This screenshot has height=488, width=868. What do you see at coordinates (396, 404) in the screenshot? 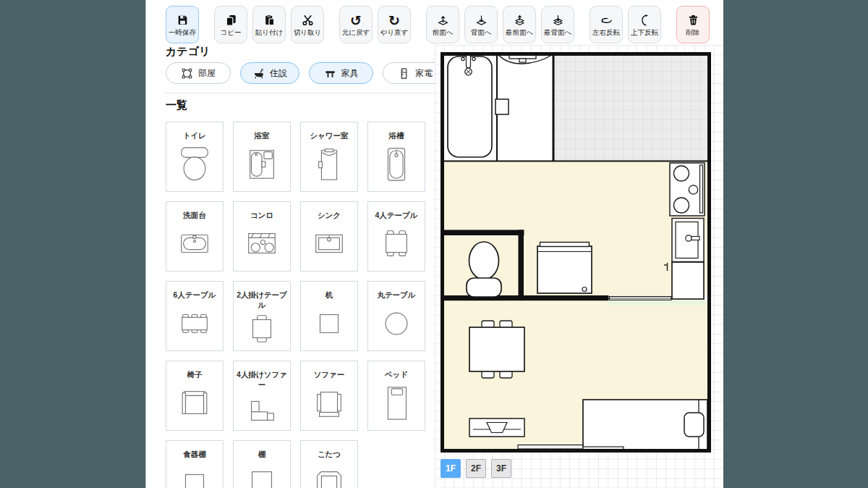
I see `bed-icon` at bounding box center [396, 404].